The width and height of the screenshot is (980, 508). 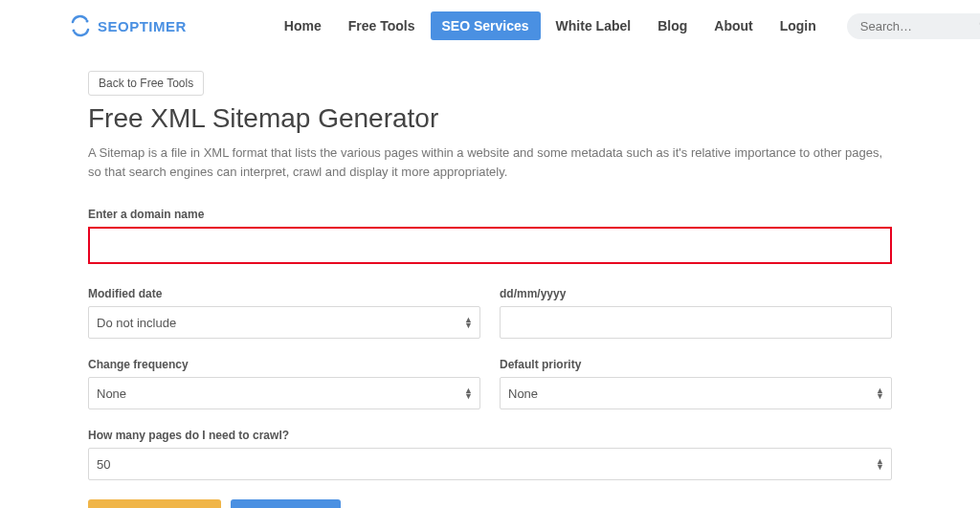 What do you see at coordinates (142, 27) in the screenshot?
I see `logo-text: SEOPTIMER` at bounding box center [142, 27].